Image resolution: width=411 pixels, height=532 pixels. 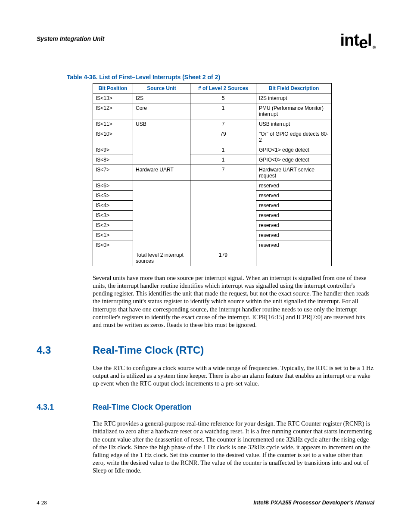 I want to click on th-description: Bit Field Description, so click(x=294, y=89).